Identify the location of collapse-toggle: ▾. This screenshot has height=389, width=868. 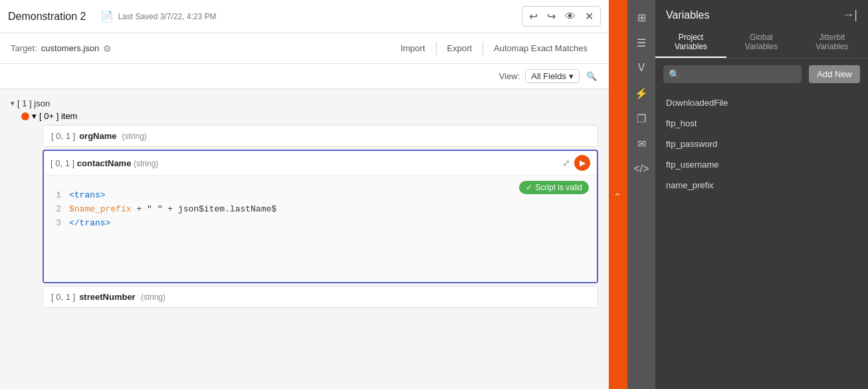
(13, 104).